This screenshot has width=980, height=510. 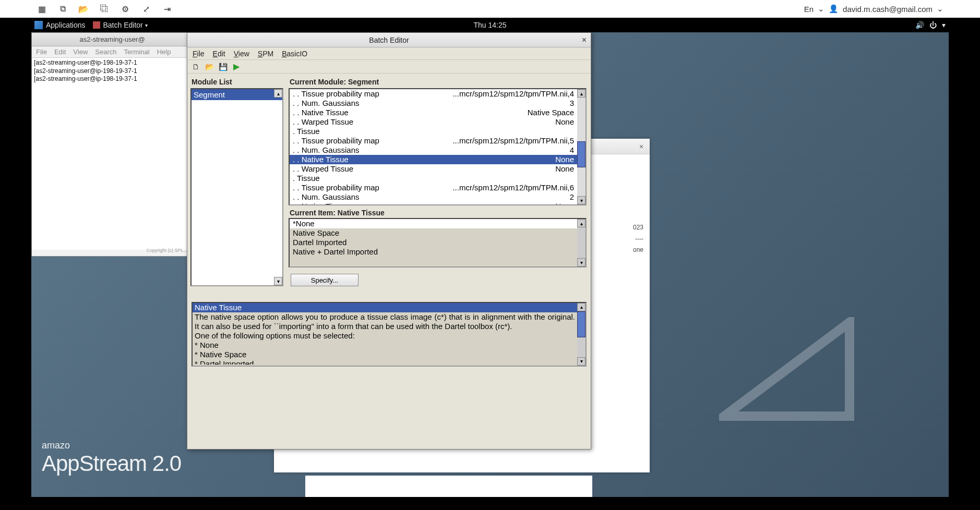 What do you see at coordinates (437, 150) in the screenshot?
I see `param-row: . . Num. Gaussians4` at bounding box center [437, 150].